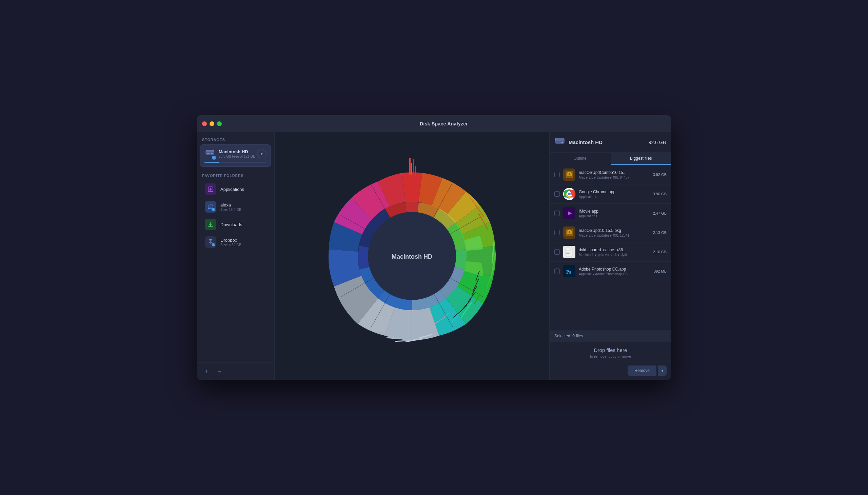 The height and width of the screenshot is (495, 868). Describe the element at coordinates (660, 213) in the screenshot. I see `file-size-2: 2.47 GB` at that location.